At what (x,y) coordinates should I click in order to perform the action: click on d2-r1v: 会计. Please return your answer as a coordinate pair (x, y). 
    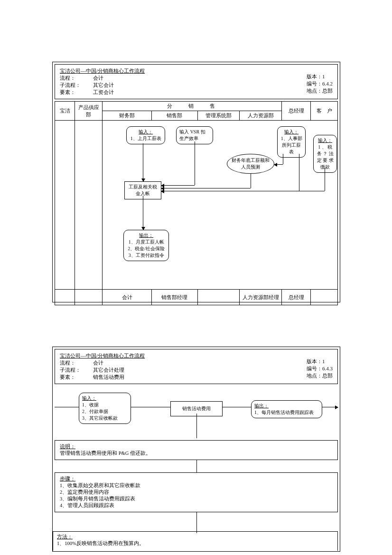
    Looking at the image, I should click on (129, 363).